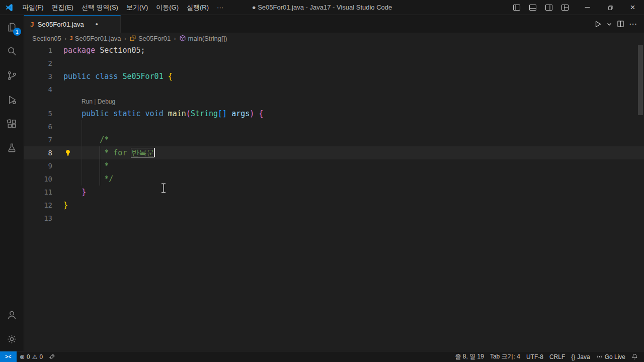 The height and width of the screenshot is (362, 644). Describe the element at coordinates (334, 140) in the screenshot. I see `code-line-7: 7 /*` at that location.